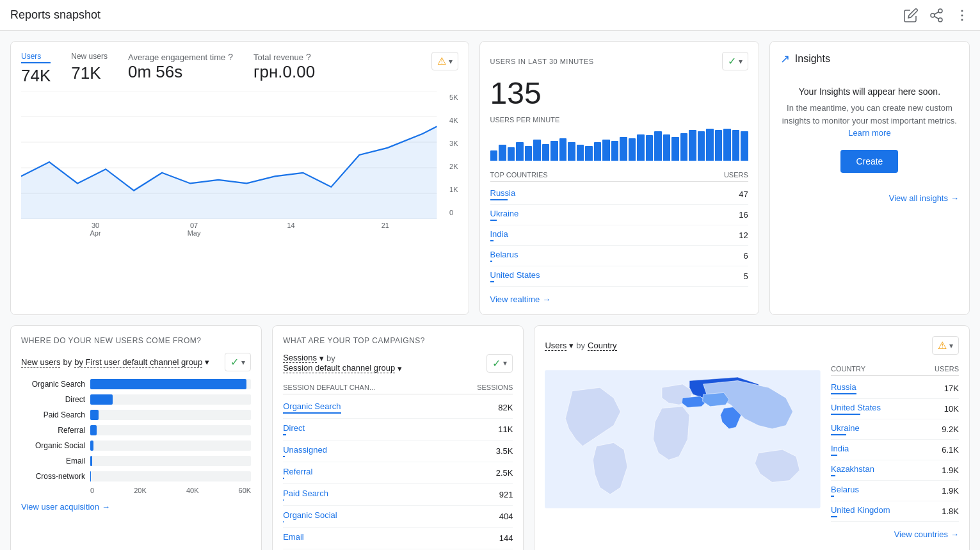 The width and height of the screenshot is (980, 550). I want to click on avg-engagement-label: Average engagement time ?, so click(181, 57).